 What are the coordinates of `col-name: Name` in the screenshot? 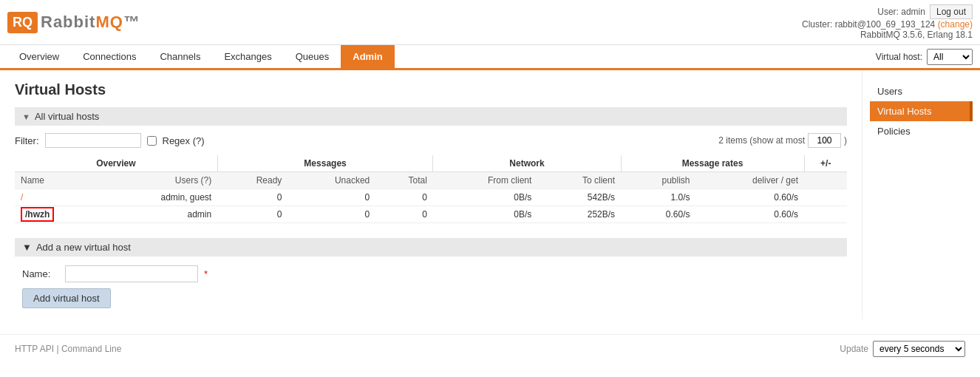 It's located at (58, 180).